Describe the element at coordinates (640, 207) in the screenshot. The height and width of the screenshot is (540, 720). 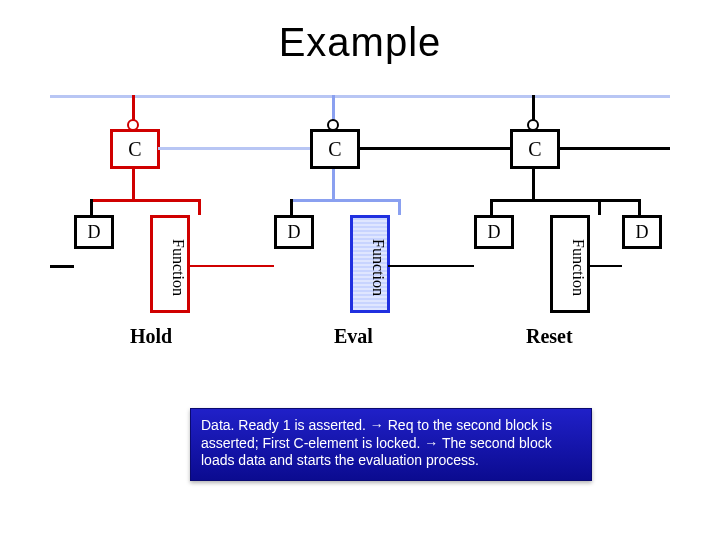
I see `wire-d4-in` at that location.